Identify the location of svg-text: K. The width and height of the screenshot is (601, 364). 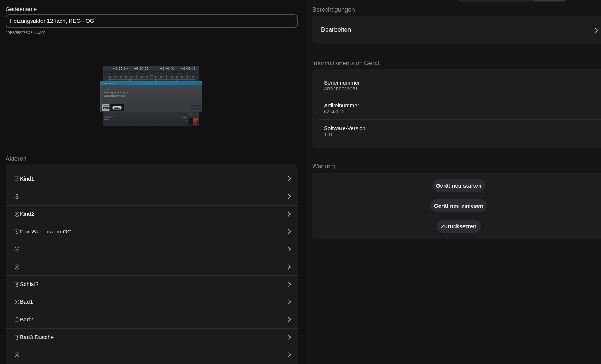
(188, 69).